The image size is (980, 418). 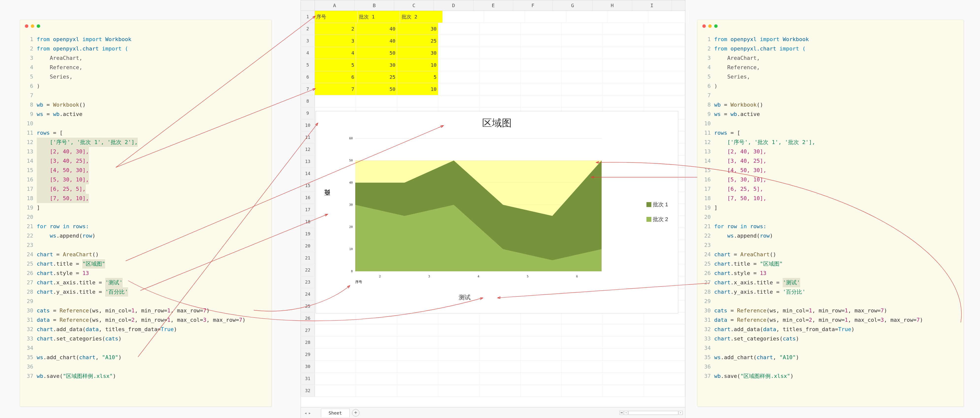 What do you see at coordinates (493, 89) in the screenshot?
I see `table-row: 775010` at bounding box center [493, 89].